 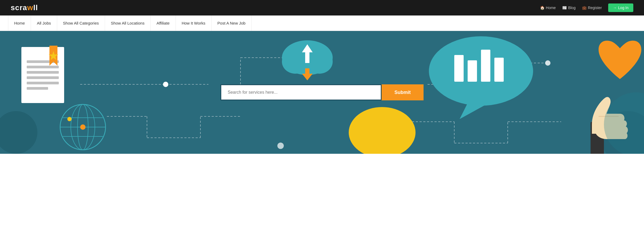 What do you see at coordinates (301, 92) in the screenshot?
I see `search-input` at bounding box center [301, 92].